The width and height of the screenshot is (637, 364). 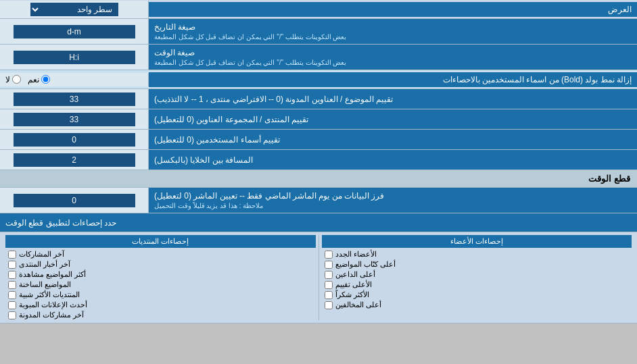 What do you see at coordinates (319, 278) in the screenshot?
I see `divider` at bounding box center [319, 278].